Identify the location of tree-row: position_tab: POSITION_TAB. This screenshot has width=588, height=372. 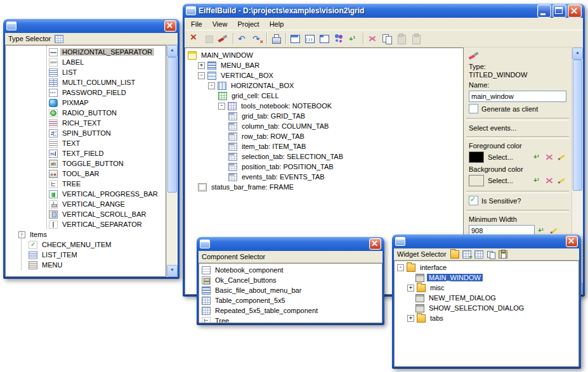
(324, 167).